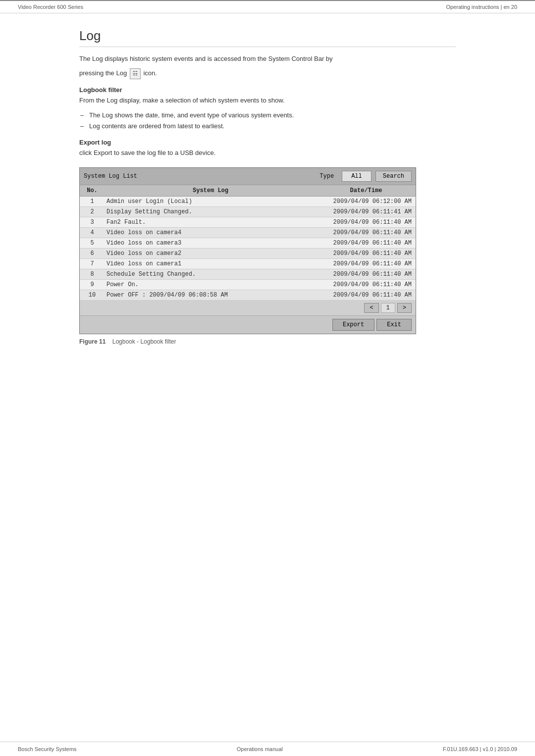  Describe the element at coordinates (248, 253) in the screenshot. I see `table-row: 6Video loss on camera22009/04/09 06:11:4…` at that location.